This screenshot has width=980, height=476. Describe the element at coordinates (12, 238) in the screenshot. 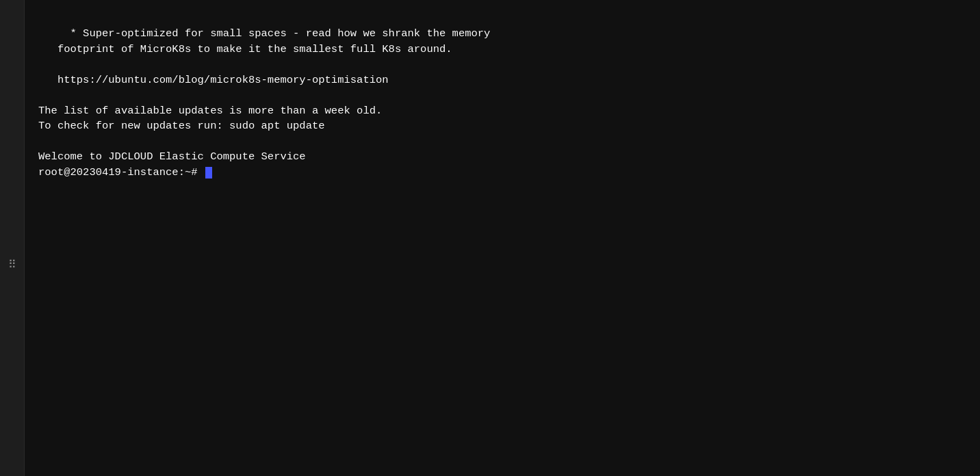

I see `sidebar-panel: ⠿` at that location.